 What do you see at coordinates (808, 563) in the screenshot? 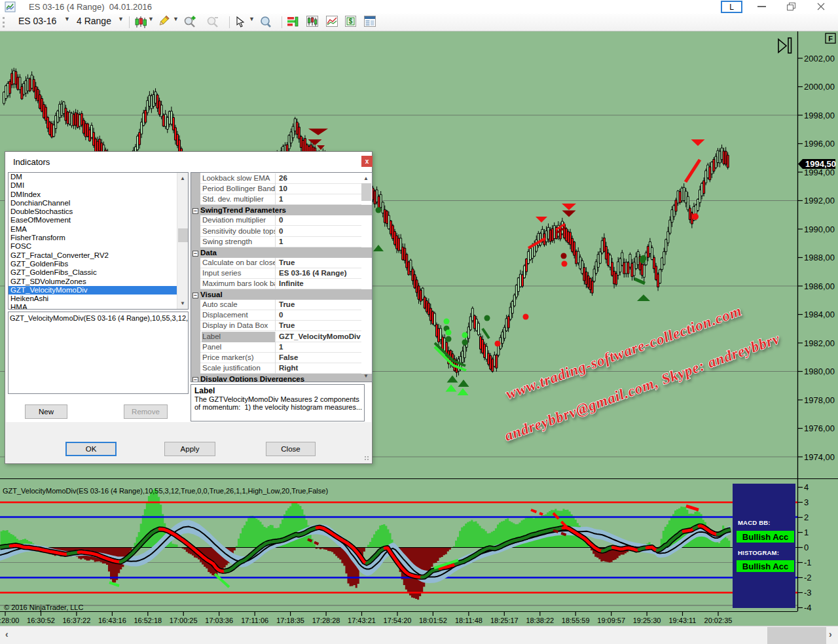
I see `svg-text: -1` at bounding box center [808, 563].